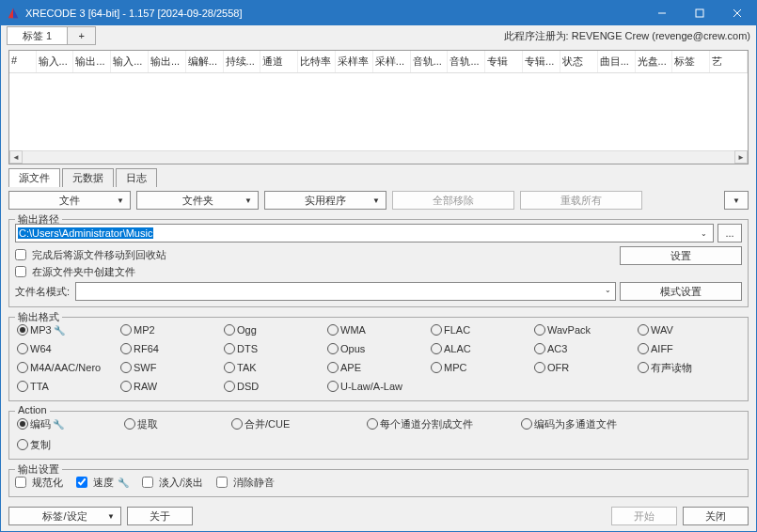  What do you see at coordinates (82, 482) in the screenshot?
I see `speed-checkbox` at bounding box center [82, 482].